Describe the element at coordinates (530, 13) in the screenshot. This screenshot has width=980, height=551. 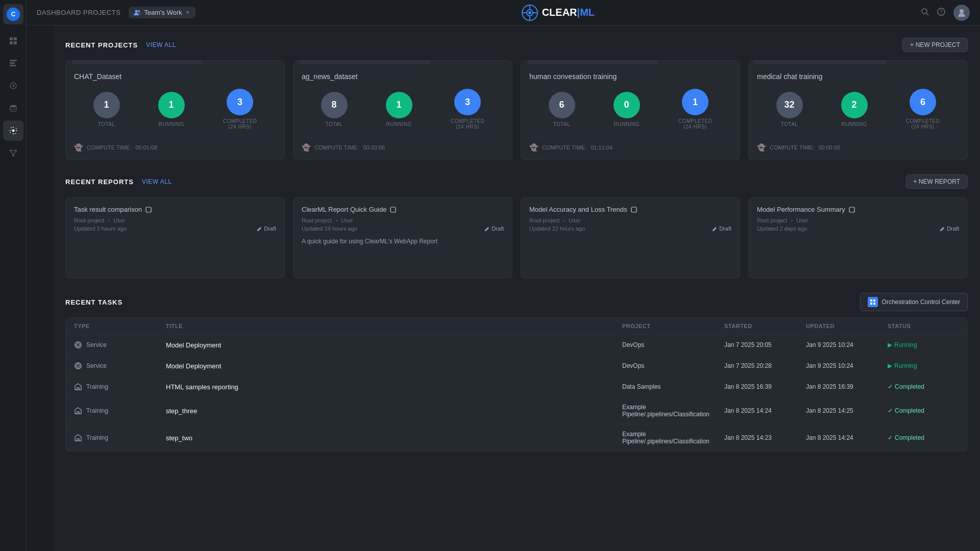
I see `clearml-logo-icon` at that location.